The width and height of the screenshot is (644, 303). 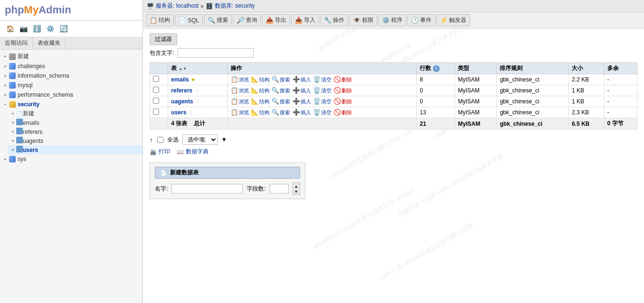 What do you see at coordinates (71, 76) in the screenshot?
I see `sidebar-item-information-schema: + information_schema` at bounding box center [71, 76].